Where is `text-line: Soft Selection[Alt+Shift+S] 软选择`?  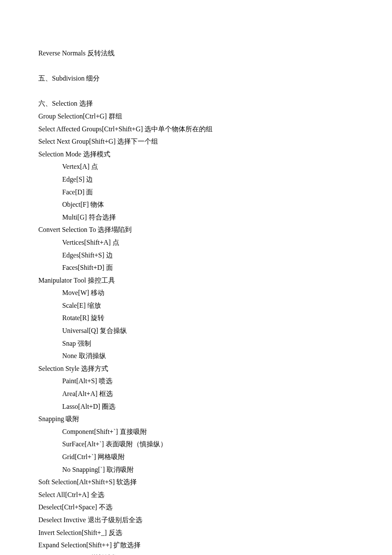
text-line: Soft Selection[Alt+Shift+S] 软选择 is located at coordinates (196, 482).